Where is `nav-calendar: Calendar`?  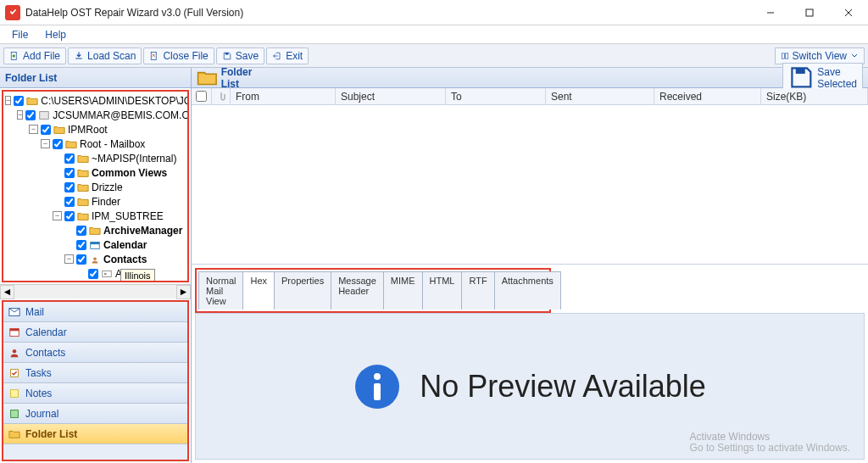
nav-calendar: Calendar is located at coordinates (95, 332).